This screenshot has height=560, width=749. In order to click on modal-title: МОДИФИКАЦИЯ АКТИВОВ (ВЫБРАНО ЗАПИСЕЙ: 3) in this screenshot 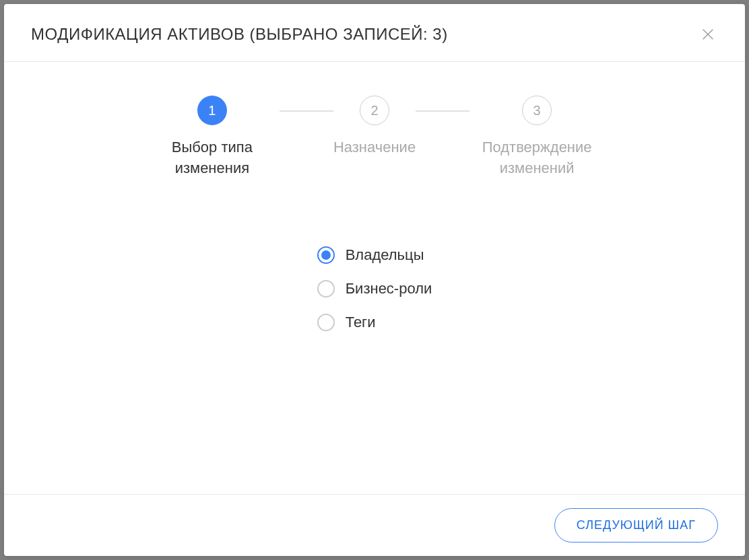, I will do `click(240, 34)`.